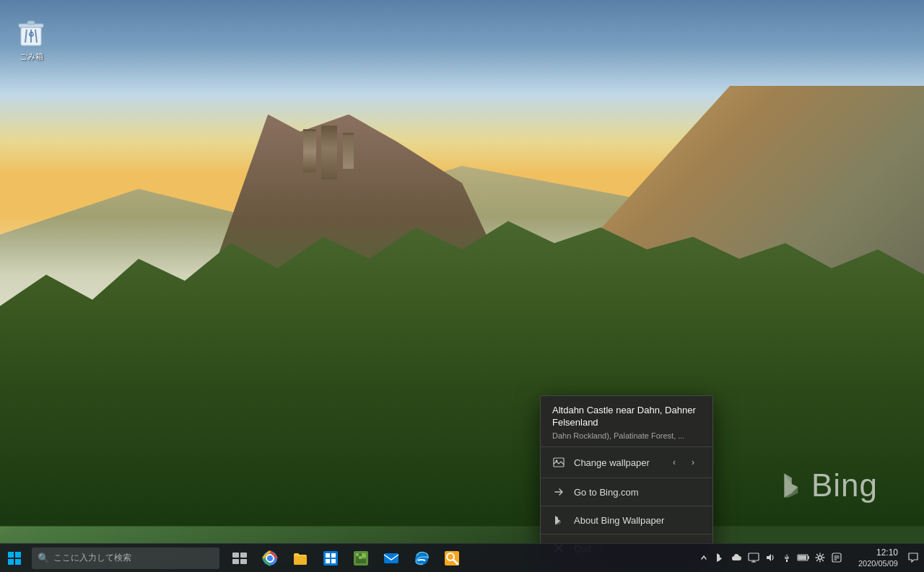 This screenshot has height=572, width=924. Describe the element at coordinates (787, 558) in the screenshot. I see `network-icon` at that location.